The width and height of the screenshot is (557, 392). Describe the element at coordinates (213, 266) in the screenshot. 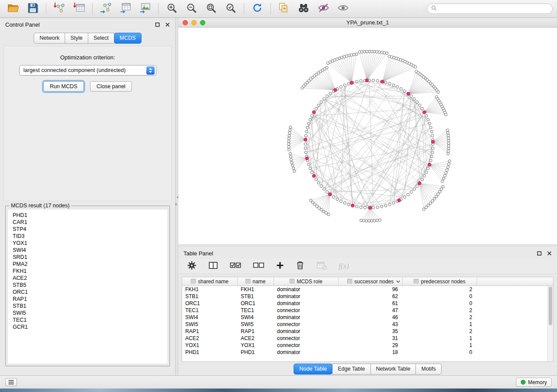

I see `column-layout-button` at that location.